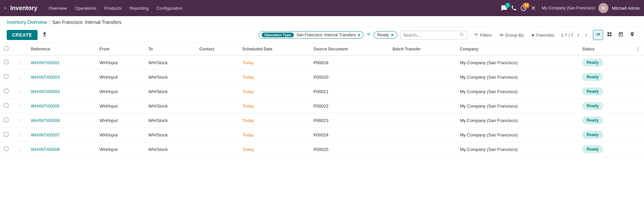 This screenshot has width=644, height=200. What do you see at coordinates (514, 8) in the screenshot?
I see `phone-button` at bounding box center [514, 8].